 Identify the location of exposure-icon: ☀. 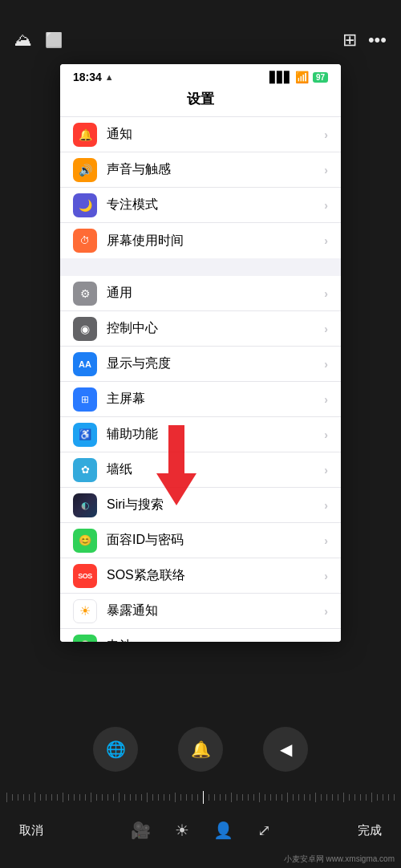
(85, 611).